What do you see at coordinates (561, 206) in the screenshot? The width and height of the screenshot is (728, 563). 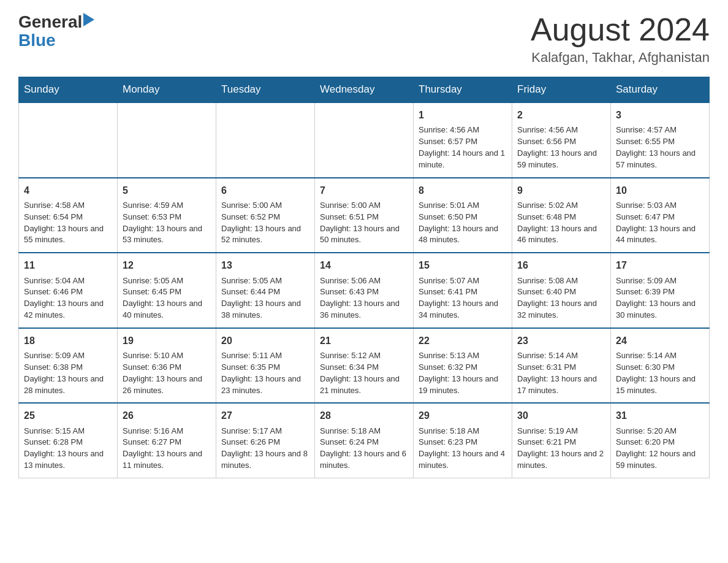 I see `sunrise-text: Sunrise: 5:02 AM` at bounding box center [561, 206].